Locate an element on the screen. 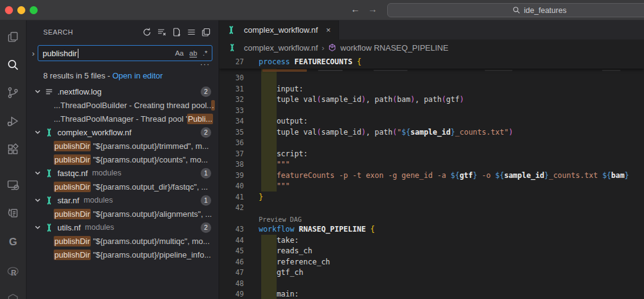 The height and width of the screenshot is (299, 644). code-token: reads_ch is located at coordinates (285, 251).